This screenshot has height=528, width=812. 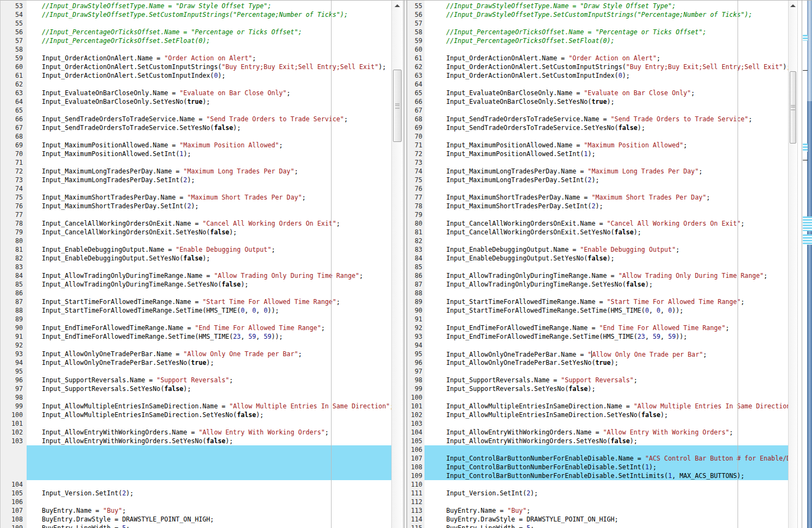 What do you see at coordinates (607, 380) in the screenshot?
I see `code-line: Input_SupportReversals.Name = "Support R…` at bounding box center [607, 380].